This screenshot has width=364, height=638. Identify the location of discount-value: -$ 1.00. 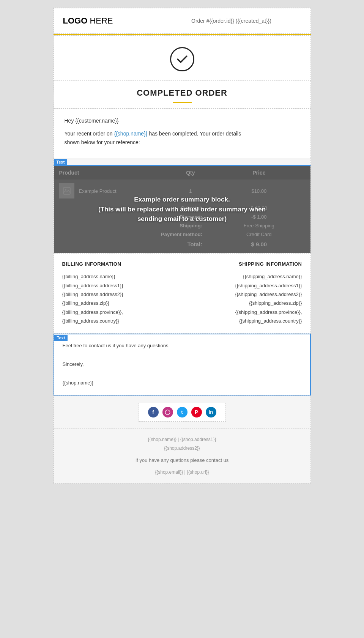
(259, 217).